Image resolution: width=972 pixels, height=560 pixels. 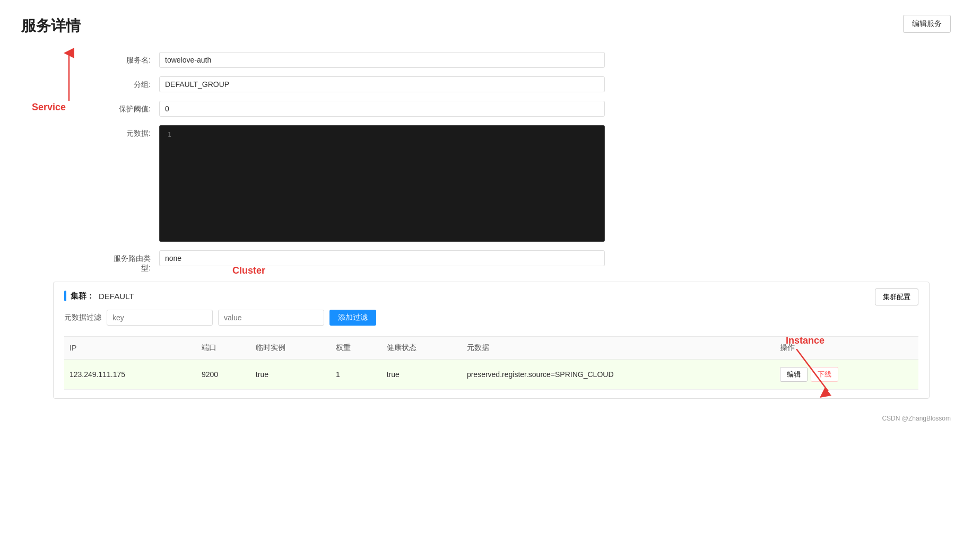 I want to click on col-metadata: 元数据, so click(x=618, y=348).